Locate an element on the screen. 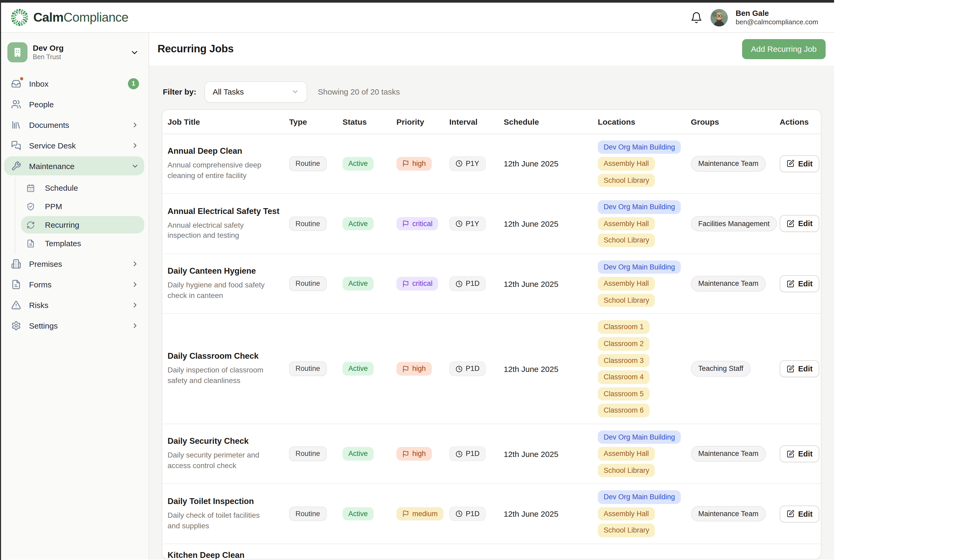 The image size is (962, 560). risks-icon is located at coordinates (16, 305).